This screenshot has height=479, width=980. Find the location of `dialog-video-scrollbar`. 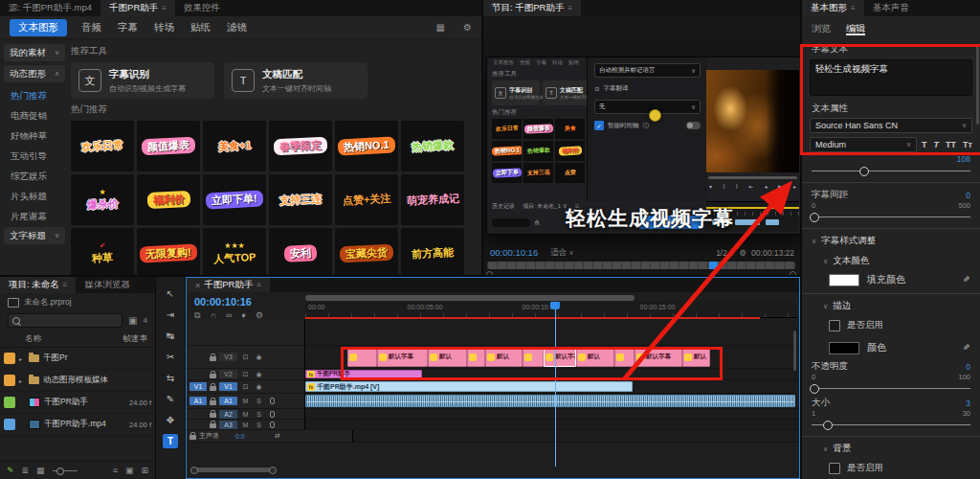

dialog-video-scrollbar is located at coordinates (752, 178).